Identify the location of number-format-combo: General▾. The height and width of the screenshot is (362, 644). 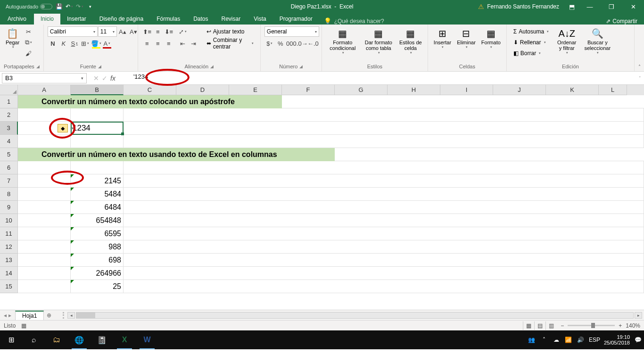
(292, 32).